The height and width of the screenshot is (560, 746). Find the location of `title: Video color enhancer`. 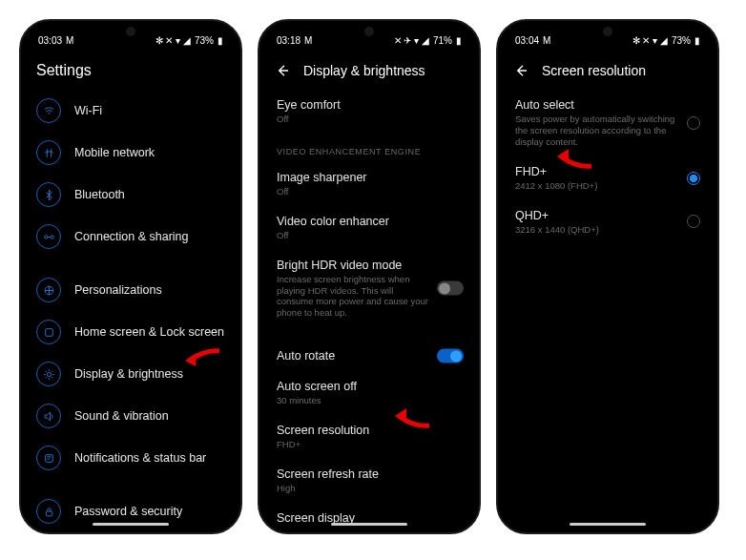

title: Video color enhancer is located at coordinates (369, 221).